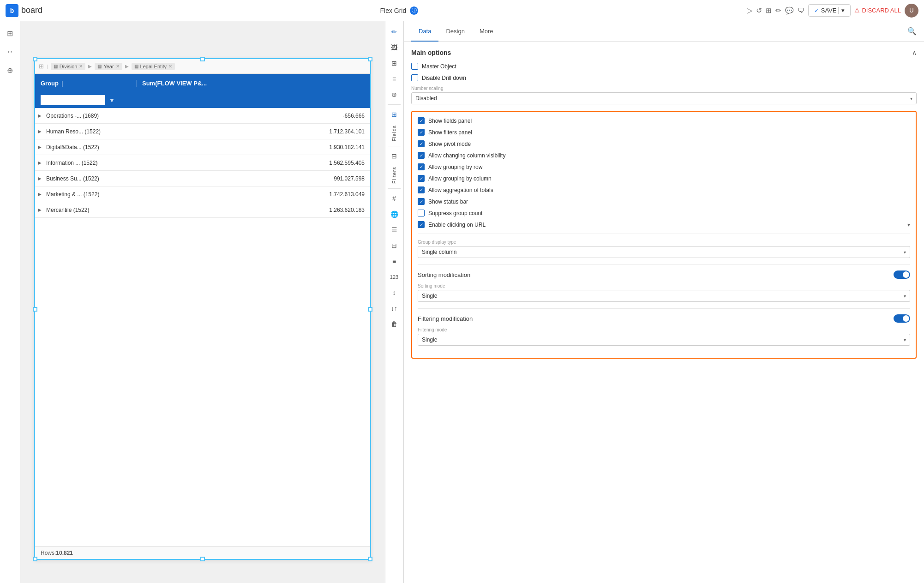  I want to click on refresh-icon: ↺, so click(759, 10).